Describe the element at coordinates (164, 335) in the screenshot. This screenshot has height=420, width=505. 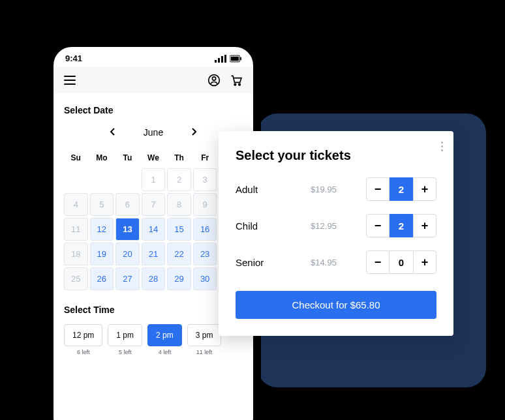
I see `time-button: 2 pm` at that location.